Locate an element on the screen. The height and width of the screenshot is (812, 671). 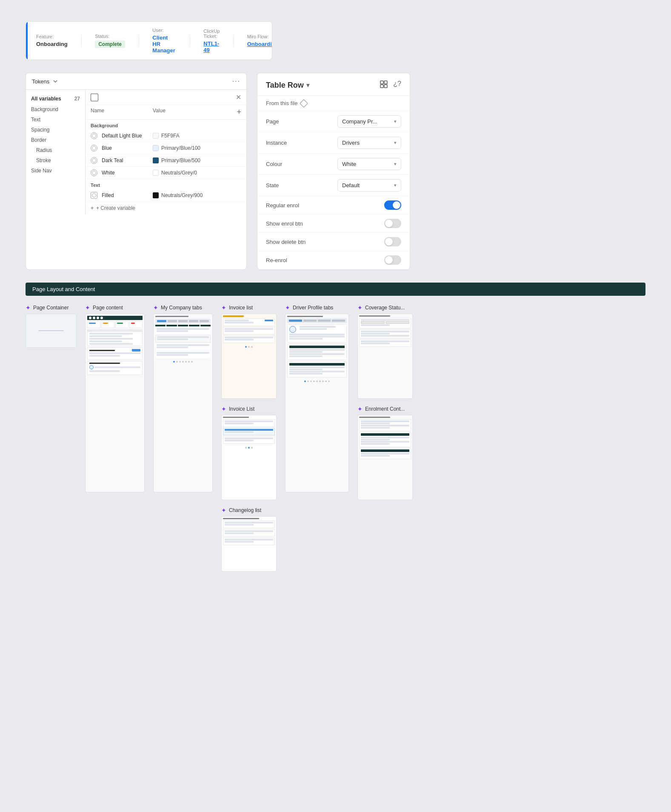
add-variable-button: + is located at coordinates (239, 112).